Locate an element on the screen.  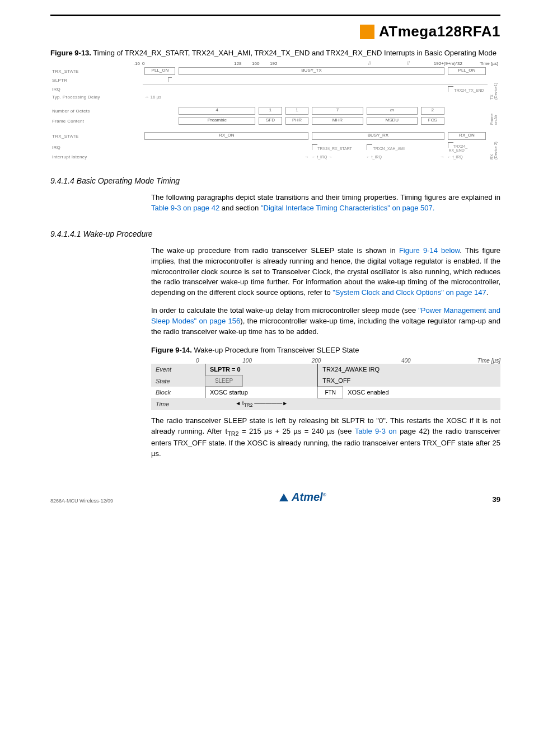
event-label: SLPTR = 0 is located at coordinates (225, 369).